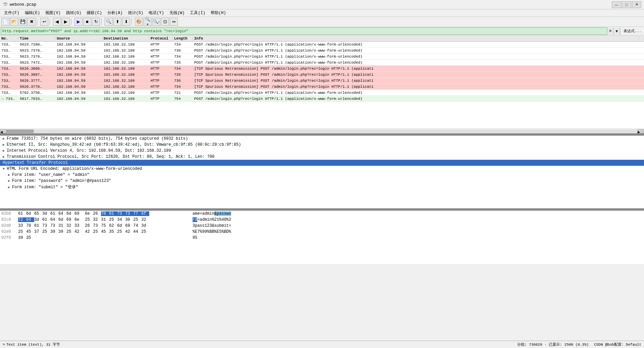 The width and height of the screenshot is (644, 348). What do you see at coordinates (94, 13) in the screenshot?
I see `menu-capture: 捕获(C)` at bounding box center [94, 13].